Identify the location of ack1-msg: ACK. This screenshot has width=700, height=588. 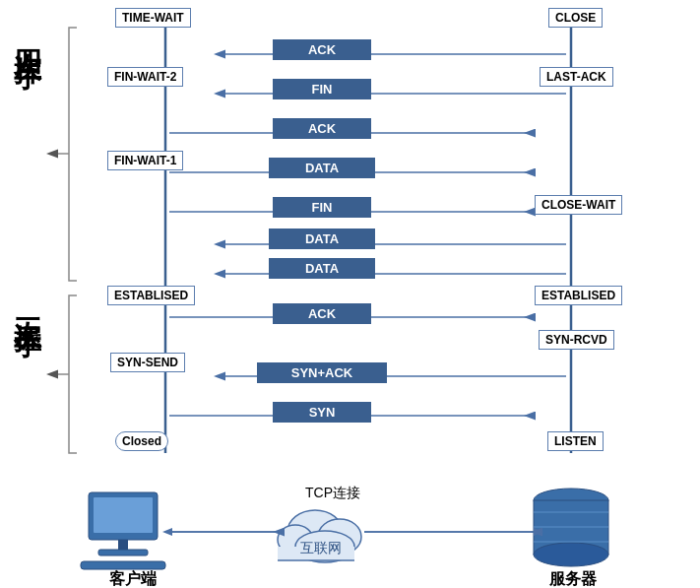
(322, 49).